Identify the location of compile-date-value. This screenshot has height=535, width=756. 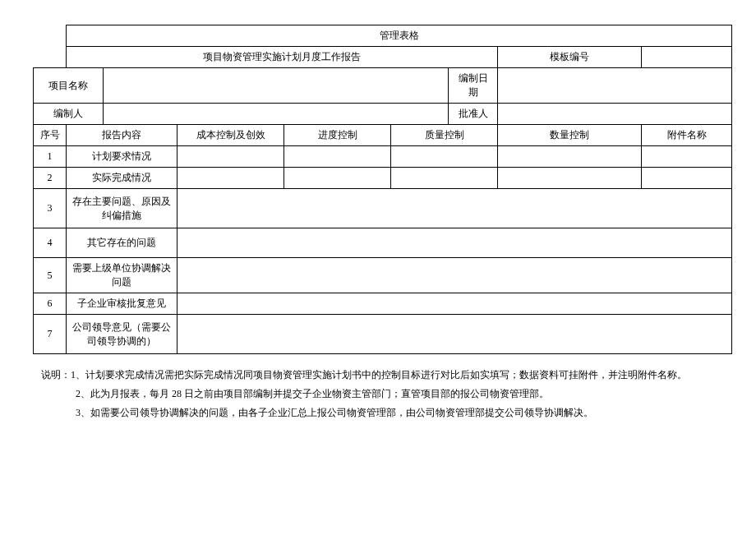
(615, 85).